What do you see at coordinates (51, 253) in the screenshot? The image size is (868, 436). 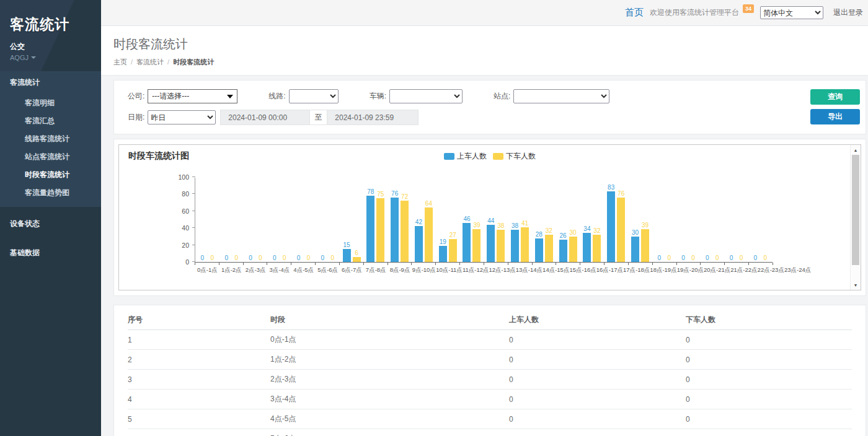 I see `sidebar-parent-item: 基础数据` at bounding box center [51, 253].